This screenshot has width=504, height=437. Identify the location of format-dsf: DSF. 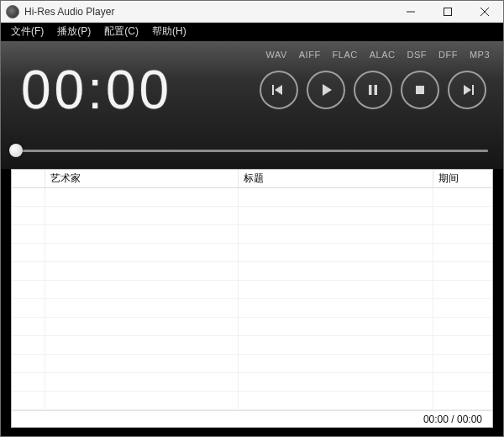
(417, 55).